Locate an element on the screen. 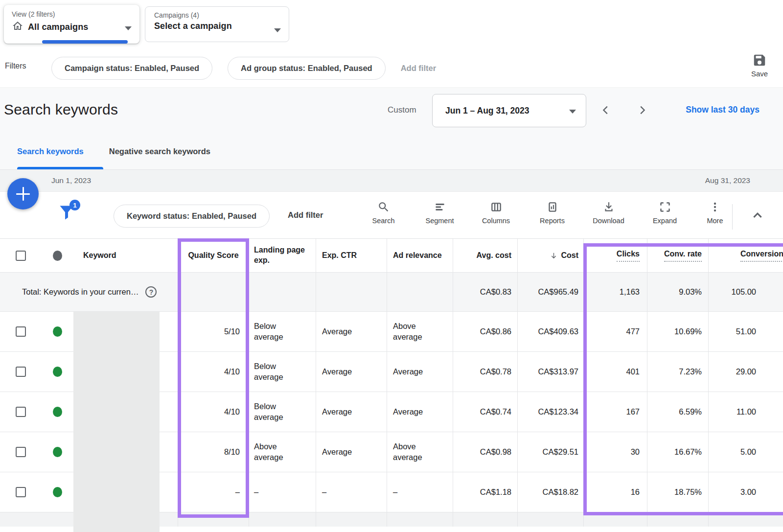  avg-cost-cell: CA$0.98 is located at coordinates (485, 452).